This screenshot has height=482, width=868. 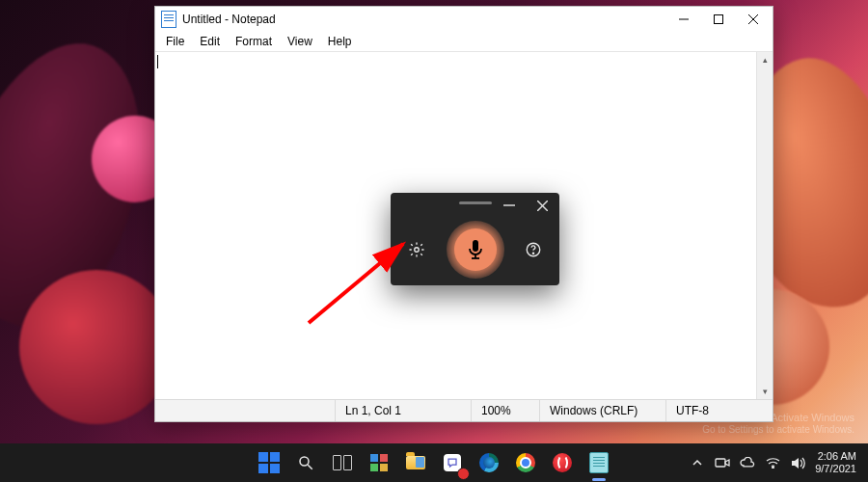 I want to click on status-zoom: 100%, so click(x=505, y=411).